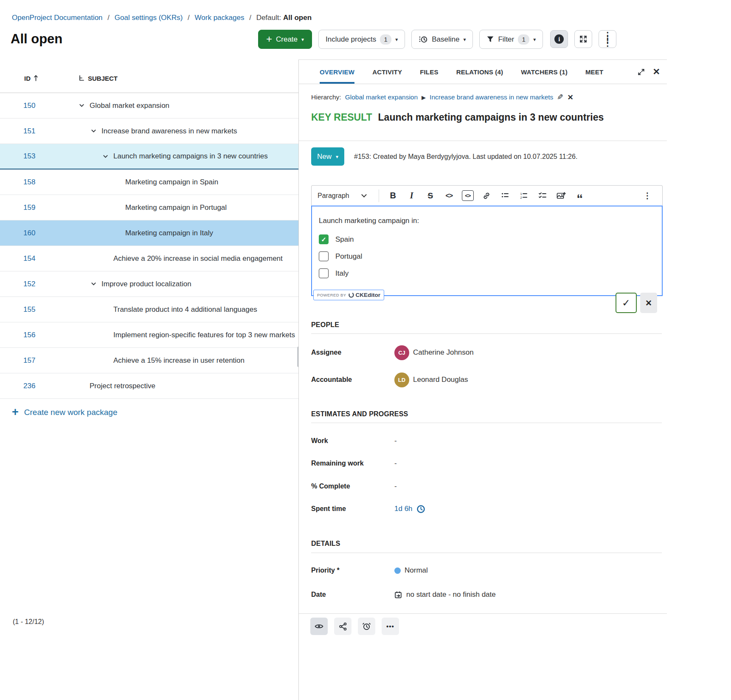 Image resolution: width=731 pixels, height=700 pixels. I want to click on priority-value: Normal, so click(411, 570).